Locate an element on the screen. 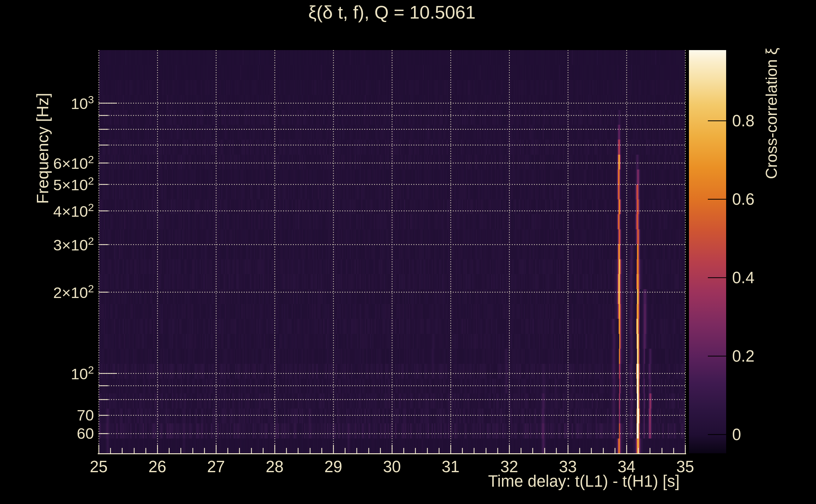 The image size is (816, 504). x-tick-label: 25 is located at coordinates (99, 467).